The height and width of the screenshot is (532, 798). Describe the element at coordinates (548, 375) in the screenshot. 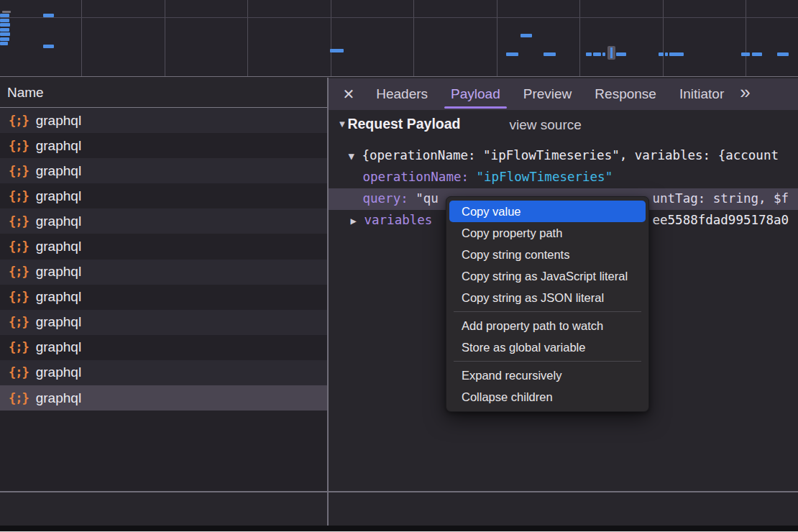

I see `menu-item-expand-recursively: Expand recursively` at that location.